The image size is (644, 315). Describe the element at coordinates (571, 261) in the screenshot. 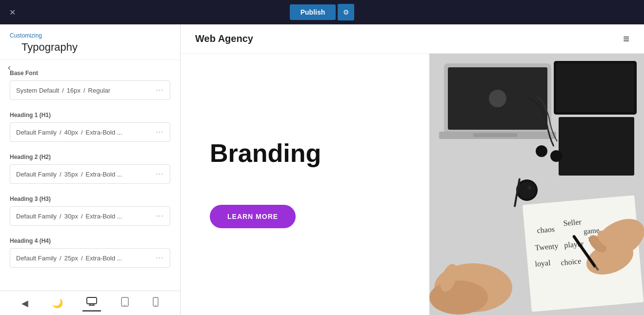

I see `svg-text: choice` at that location.